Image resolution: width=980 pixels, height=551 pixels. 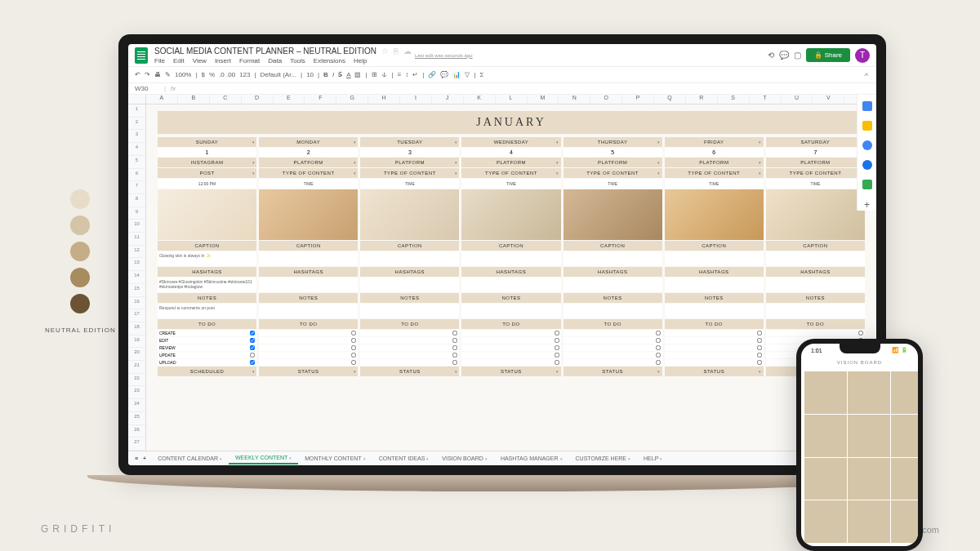 I want to click on add-addon-icon: +, so click(x=867, y=205).